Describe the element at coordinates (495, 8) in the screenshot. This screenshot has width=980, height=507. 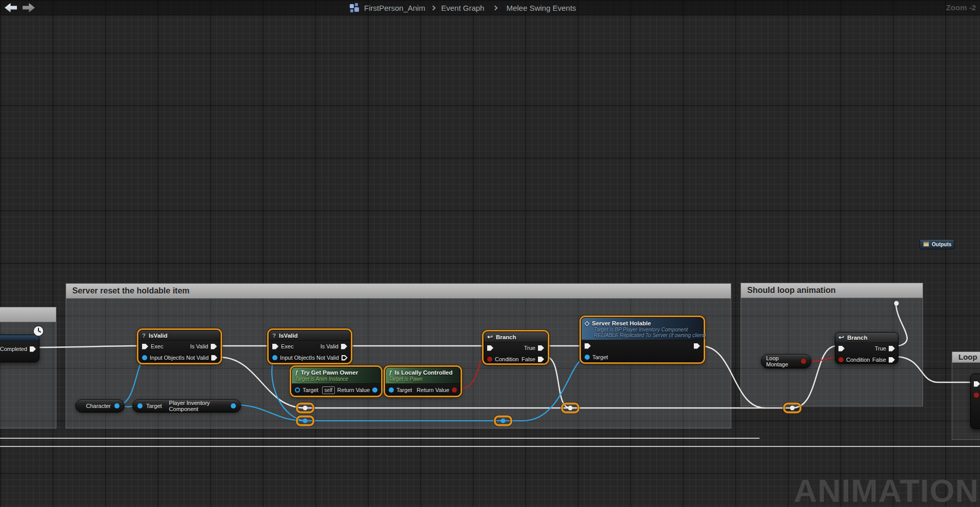
I see `chevron-right-icon` at that location.